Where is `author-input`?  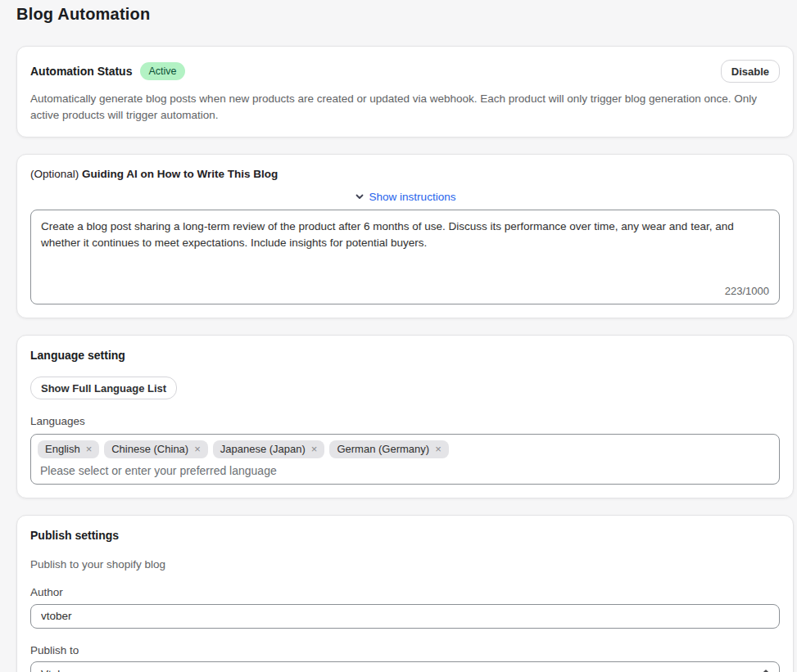 author-input is located at coordinates (405, 616).